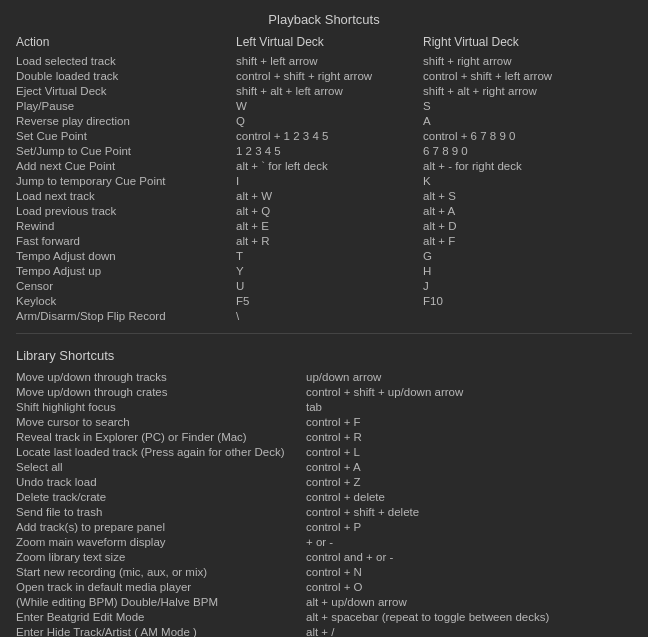 Image resolution: width=648 pixels, height=637 pixels. What do you see at coordinates (161, 466) in the screenshot?
I see `table-cell: Select all` at bounding box center [161, 466].